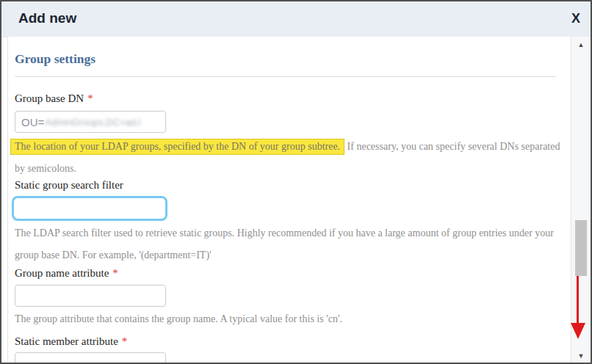 The width and height of the screenshot is (592, 364). I want to click on scroll-up-icon: ▲, so click(581, 45).